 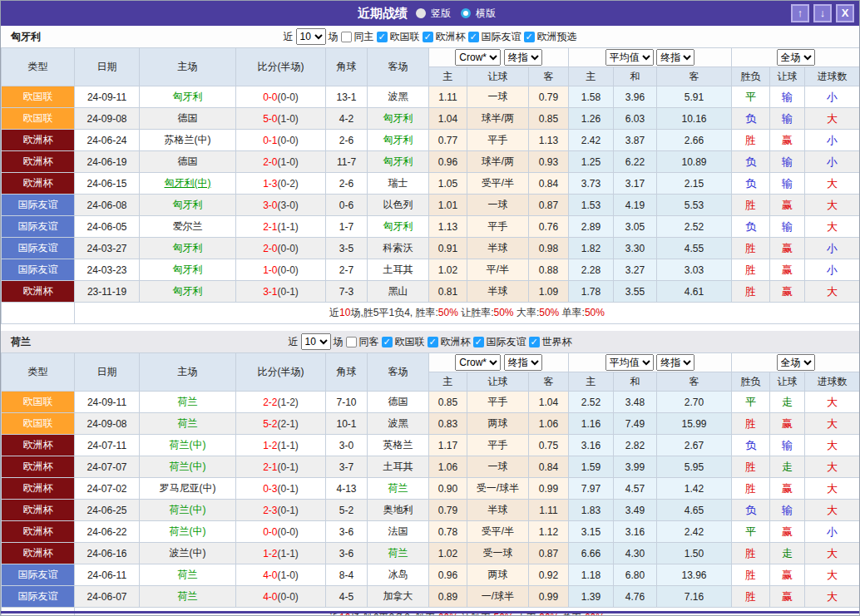 What do you see at coordinates (845, 13) in the screenshot?
I see `close-button: X` at bounding box center [845, 13].